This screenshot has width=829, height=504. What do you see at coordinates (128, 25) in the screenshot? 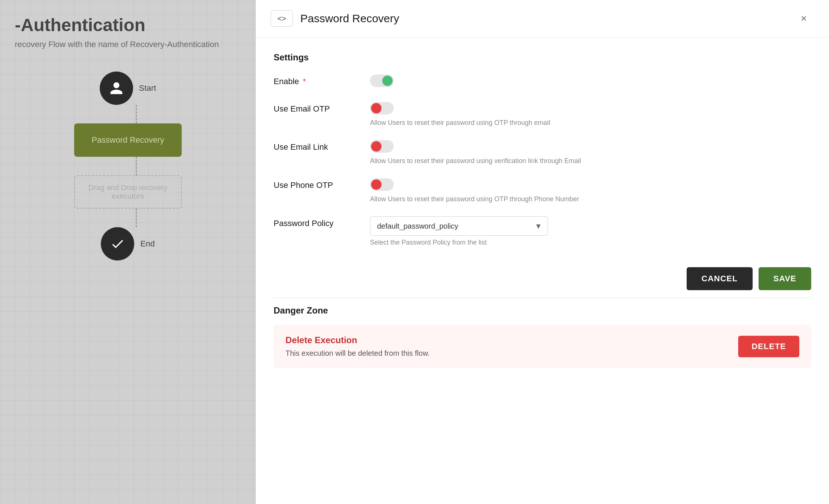
I see `flow-title: -Authentication` at bounding box center [128, 25].